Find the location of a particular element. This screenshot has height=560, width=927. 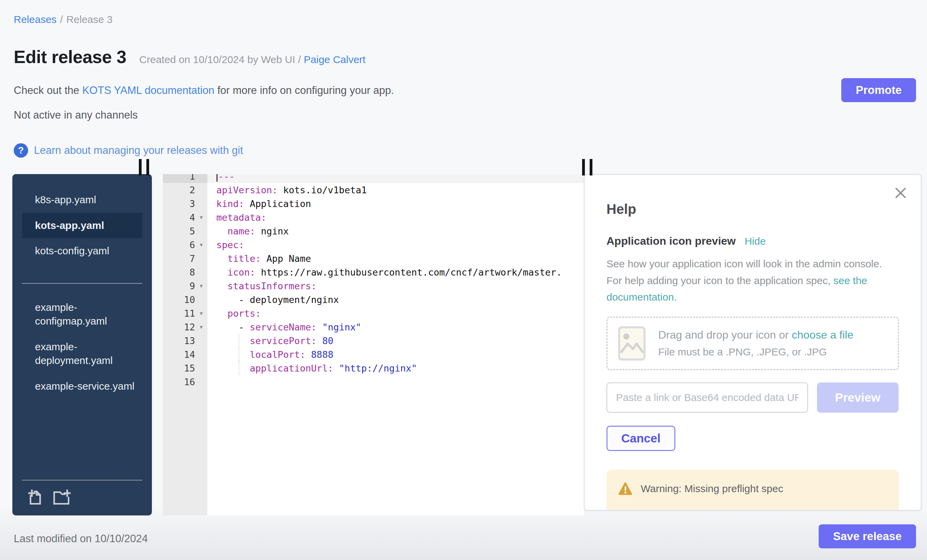

promote-button: Promote is located at coordinates (879, 90).